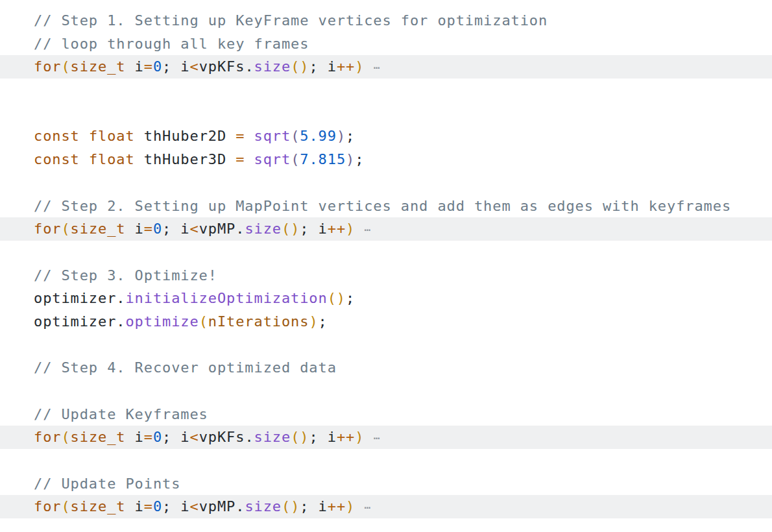 Image resolution: width=772 pixels, height=532 pixels. What do you see at coordinates (386, 415) in the screenshot?
I see `code-line: // Update Keyframes` at bounding box center [386, 415].